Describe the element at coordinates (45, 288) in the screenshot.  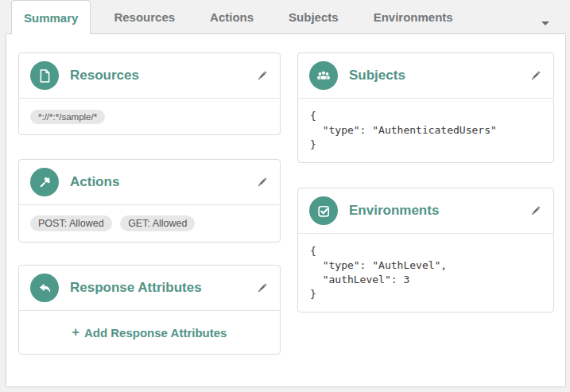
I see `reply-arrow-icon` at that location.